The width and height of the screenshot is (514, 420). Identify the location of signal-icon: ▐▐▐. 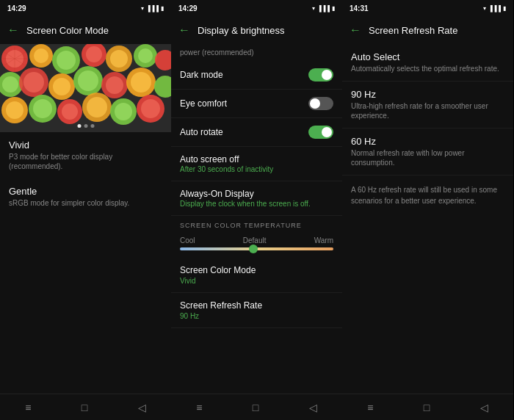
(153, 9).